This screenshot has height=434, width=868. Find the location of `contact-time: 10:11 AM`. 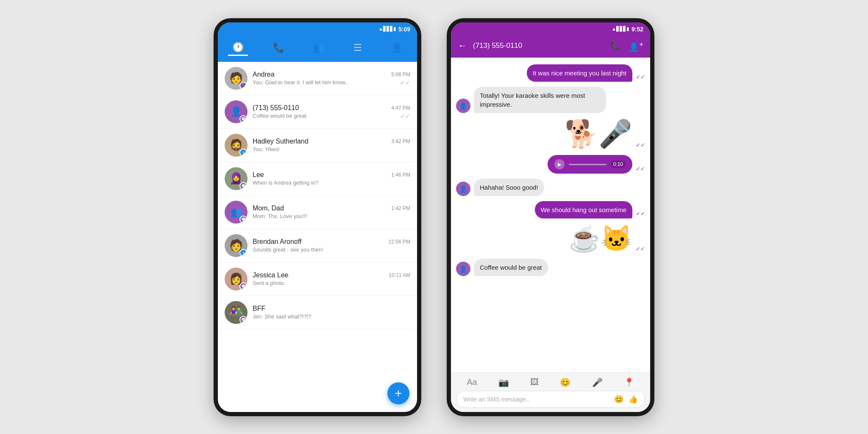

contact-time: 10:11 AM is located at coordinates (399, 275).